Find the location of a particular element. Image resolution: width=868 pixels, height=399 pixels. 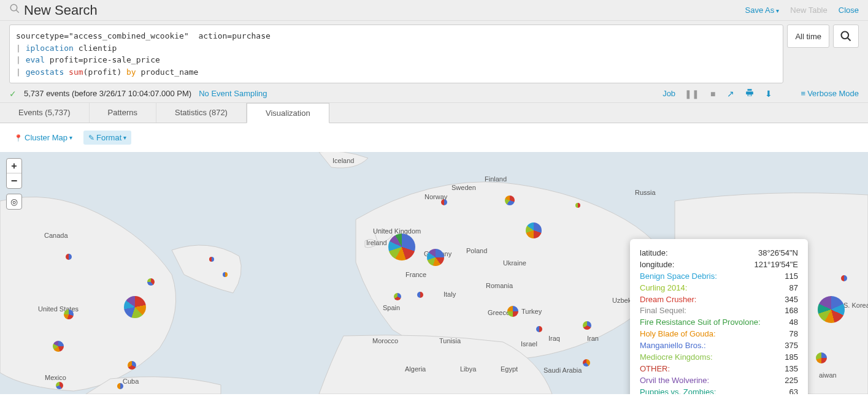

tooltip-row: Final Sequel:168 is located at coordinates (719, 311).